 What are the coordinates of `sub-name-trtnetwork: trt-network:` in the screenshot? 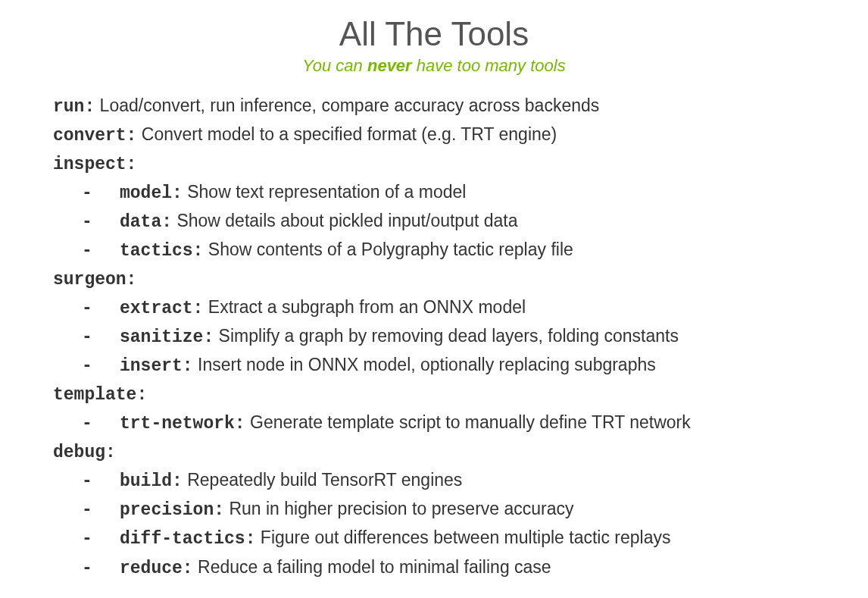 It's located at (183, 424).